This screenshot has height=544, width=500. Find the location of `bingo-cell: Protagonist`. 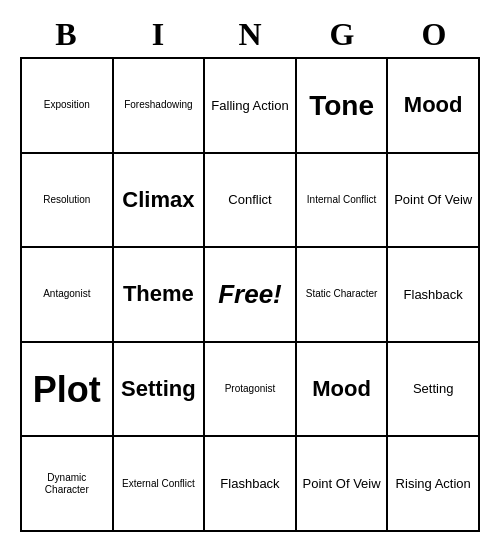

bingo-cell: Protagonist is located at coordinates (251, 390).